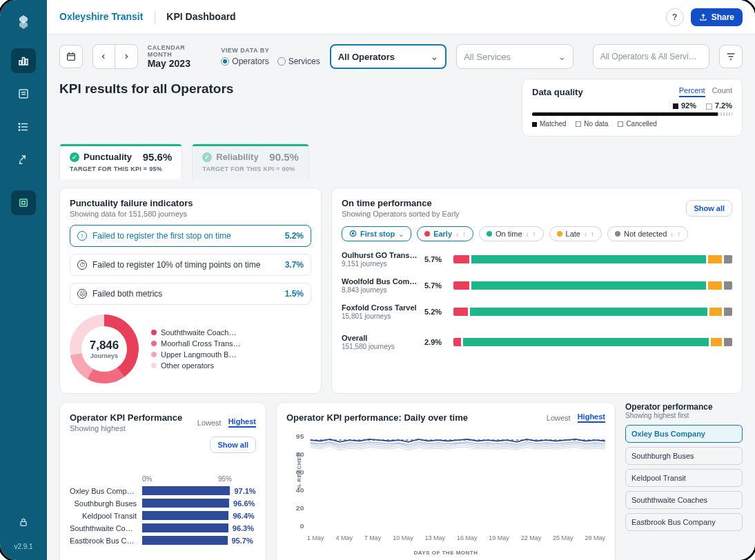 Image resolution: width=755 pixels, height=560 pixels. What do you see at coordinates (684, 481) in the screenshot?
I see `operator-list-panel: Operator performance Showing highest fir…` at bounding box center [684, 481].